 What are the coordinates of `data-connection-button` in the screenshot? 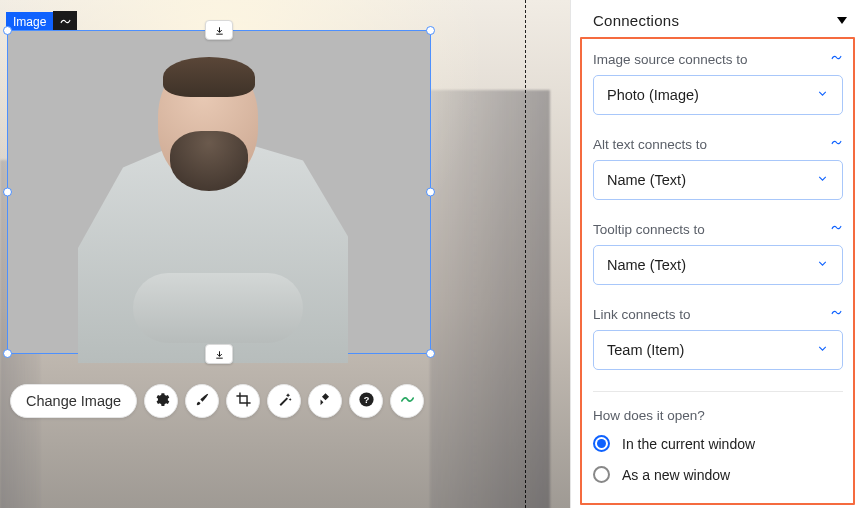 It's located at (407, 401).